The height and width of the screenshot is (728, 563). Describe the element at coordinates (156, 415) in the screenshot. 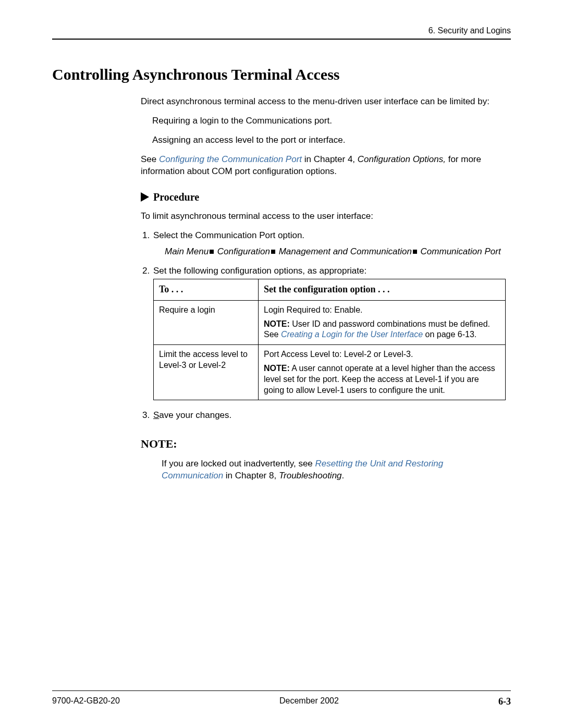

I see `step-3-underline: S` at that location.